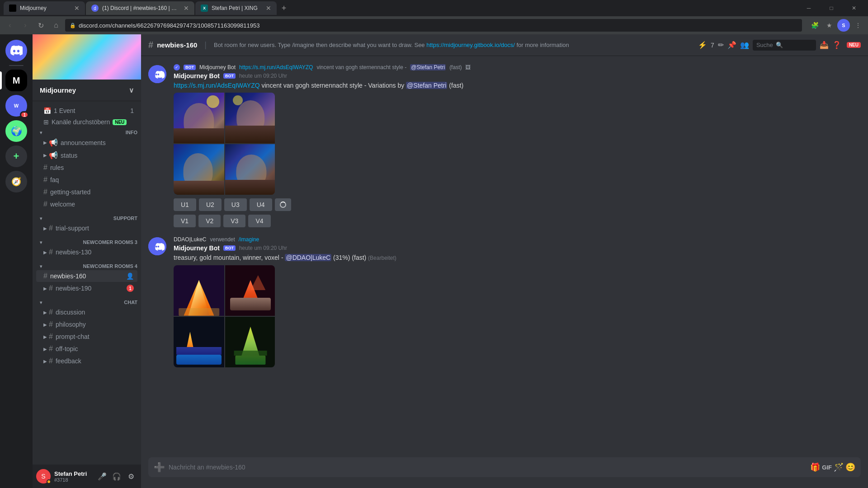 This screenshot has height=488, width=868. Describe the element at coordinates (87, 132) in the screenshot. I see `section-header-info: ▾ INFO` at that location.